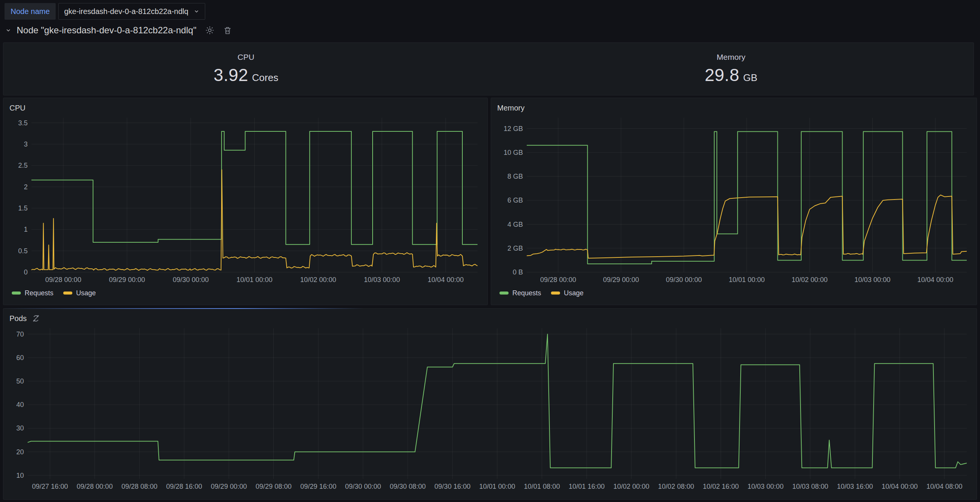 The width and height of the screenshot is (980, 502). What do you see at coordinates (107, 30) in the screenshot?
I see `row-title: Node "gke-iresdash-dev-0-a-812cb22a-ndlq…` at bounding box center [107, 30].